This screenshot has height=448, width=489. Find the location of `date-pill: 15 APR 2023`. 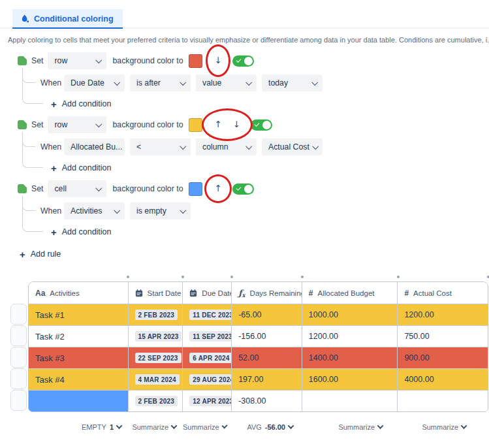

date-pill: 15 APR 2023 is located at coordinates (159, 336).